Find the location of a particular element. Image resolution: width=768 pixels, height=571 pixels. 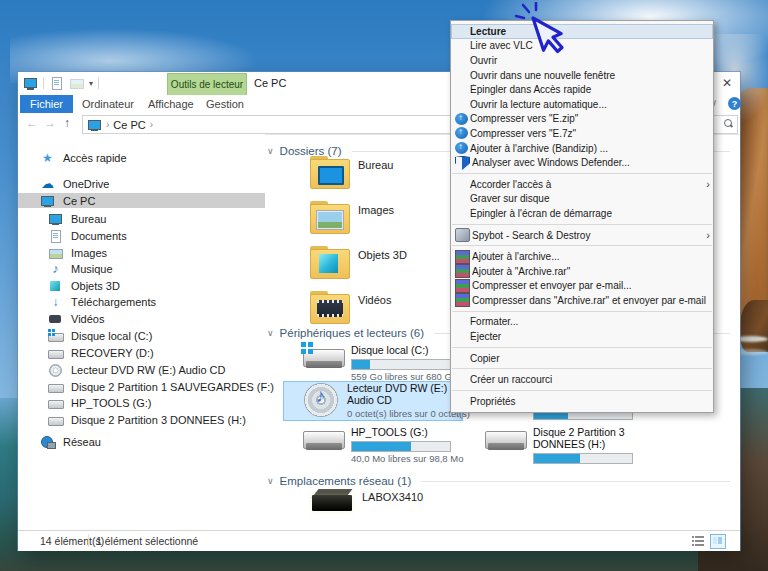

drive-tile: Disque 2 Partition 3 DONNEES (H:) is located at coordinates (555, 446).